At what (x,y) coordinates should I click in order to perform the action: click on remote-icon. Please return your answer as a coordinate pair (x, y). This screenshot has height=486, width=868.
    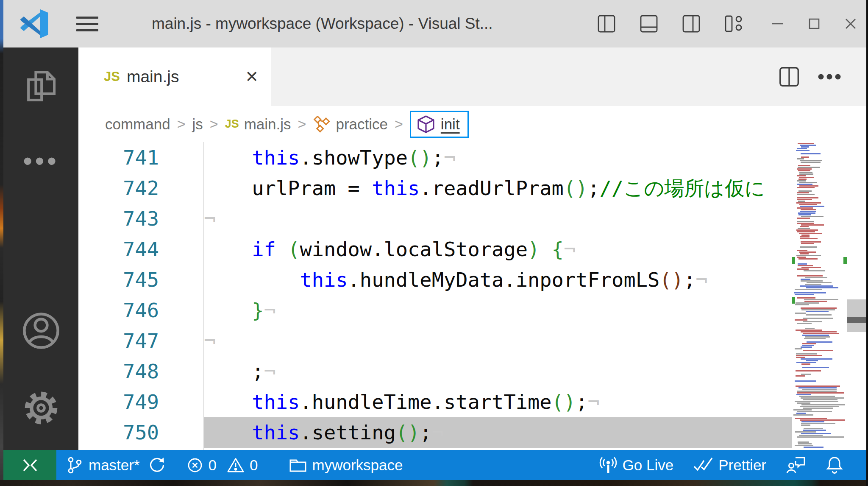
    Looking at the image, I should click on (30, 465).